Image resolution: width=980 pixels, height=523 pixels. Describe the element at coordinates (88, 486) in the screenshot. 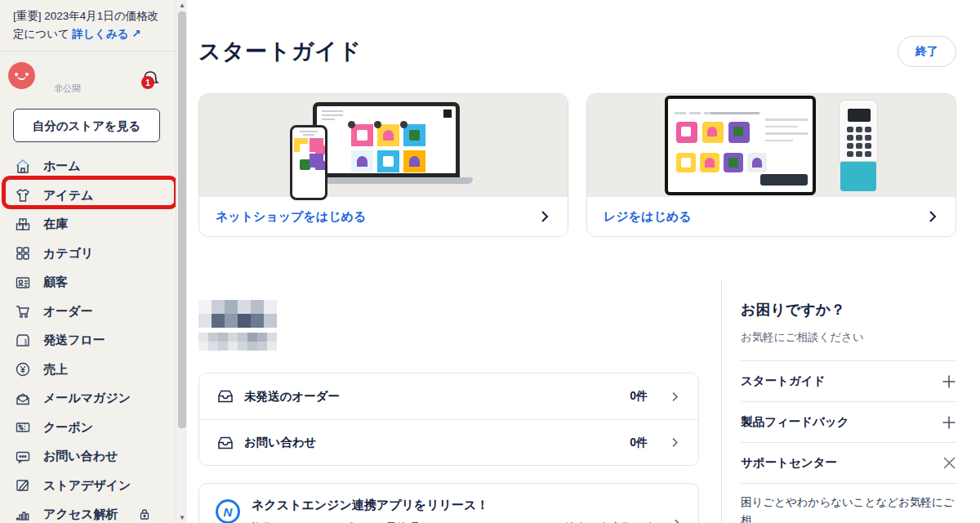

I see `sidebar-item-store-design: ストアデザイン` at that location.